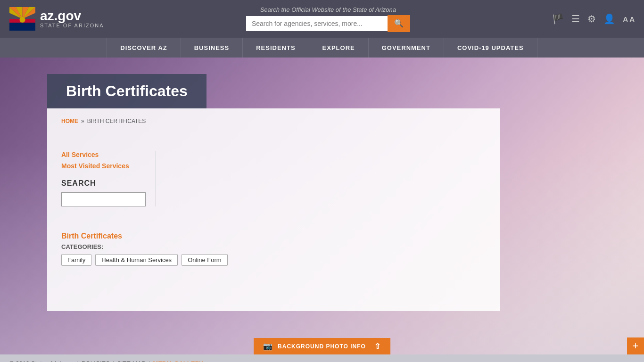 This screenshot has height=362, width=644. Describe the element at coordinates (127, 91) in the screenshot. I see `page-title-box: Birth Certificates` at that location.